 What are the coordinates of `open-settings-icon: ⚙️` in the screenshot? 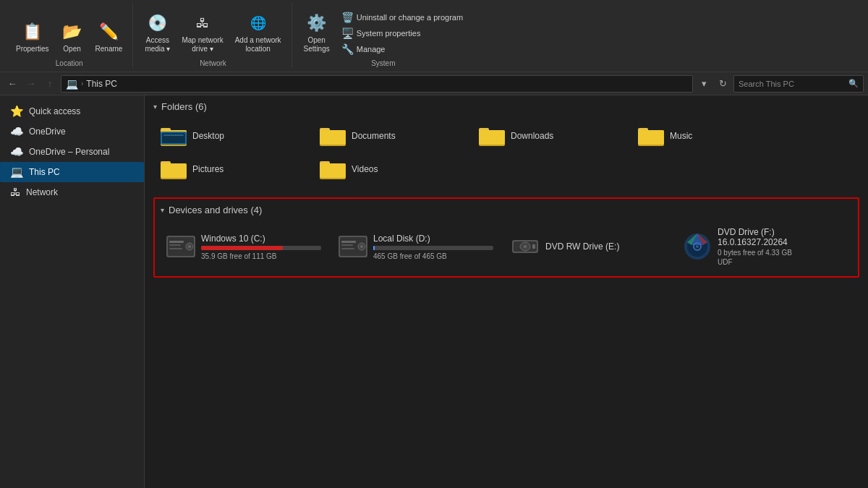 It's located at (317, 23).